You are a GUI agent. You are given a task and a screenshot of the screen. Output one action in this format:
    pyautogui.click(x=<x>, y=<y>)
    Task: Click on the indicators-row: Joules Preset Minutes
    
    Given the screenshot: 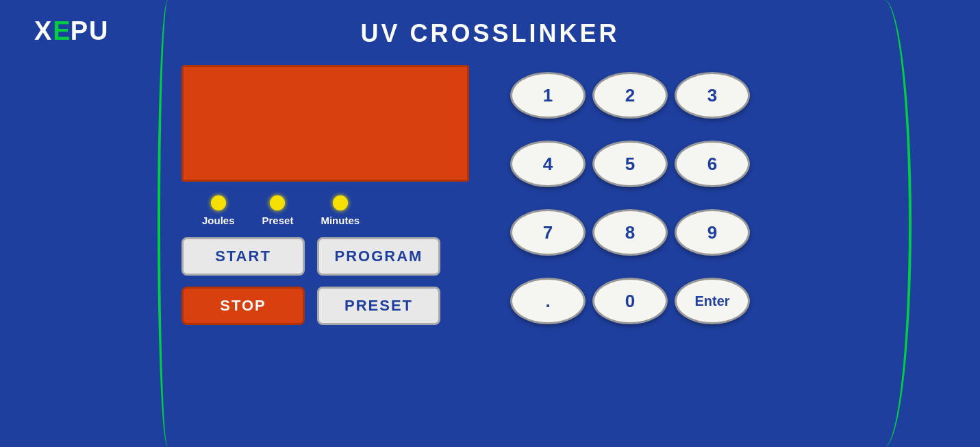 What is the action you would take?
    pyautogui.click(x=332, y=211)
    